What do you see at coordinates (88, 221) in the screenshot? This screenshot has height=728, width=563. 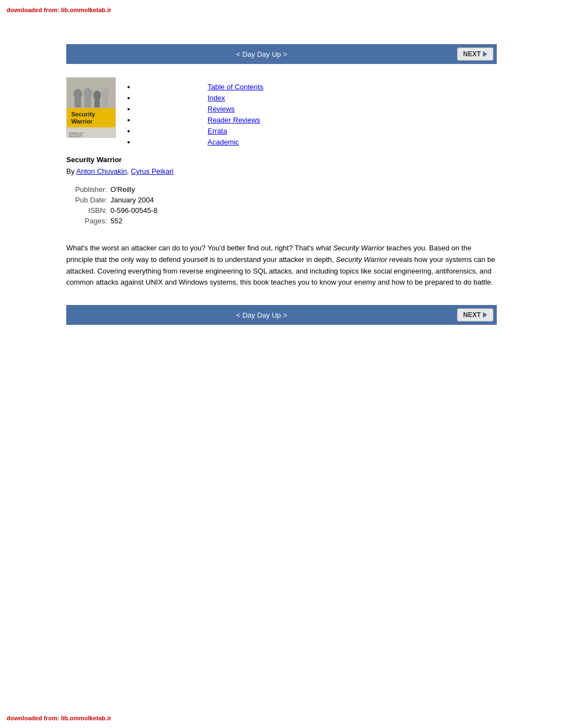 I see `pages-label: Pages:` at bounding box center [88, 221].